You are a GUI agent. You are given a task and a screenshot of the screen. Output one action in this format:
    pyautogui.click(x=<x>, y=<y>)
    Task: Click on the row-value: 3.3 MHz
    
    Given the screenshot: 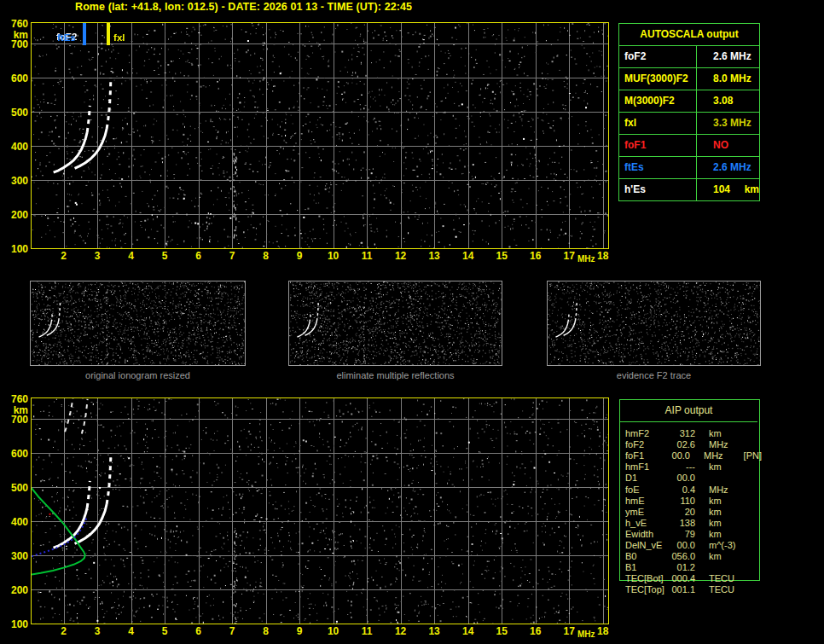 What is the action you would take?
    pyautogui.click(x=728, y=123)
    